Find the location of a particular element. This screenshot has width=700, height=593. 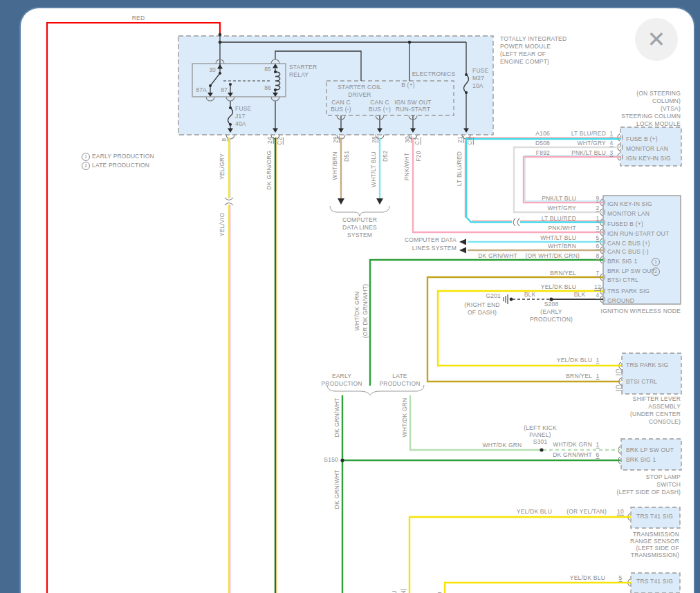

label-splices-s301_note1-137: (LEFT KICK is located at coordinates (540, 429).